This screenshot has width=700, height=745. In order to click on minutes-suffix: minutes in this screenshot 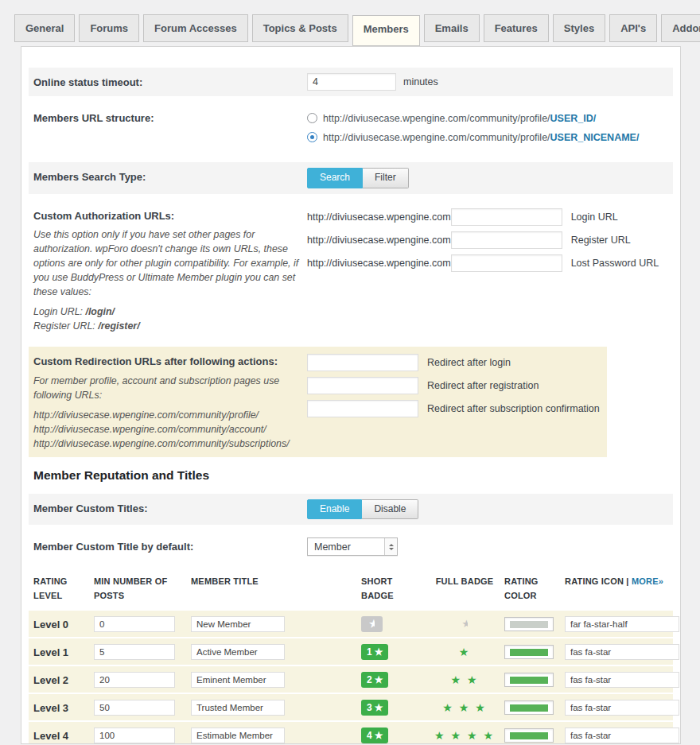, I will do `click(421, 82)`.